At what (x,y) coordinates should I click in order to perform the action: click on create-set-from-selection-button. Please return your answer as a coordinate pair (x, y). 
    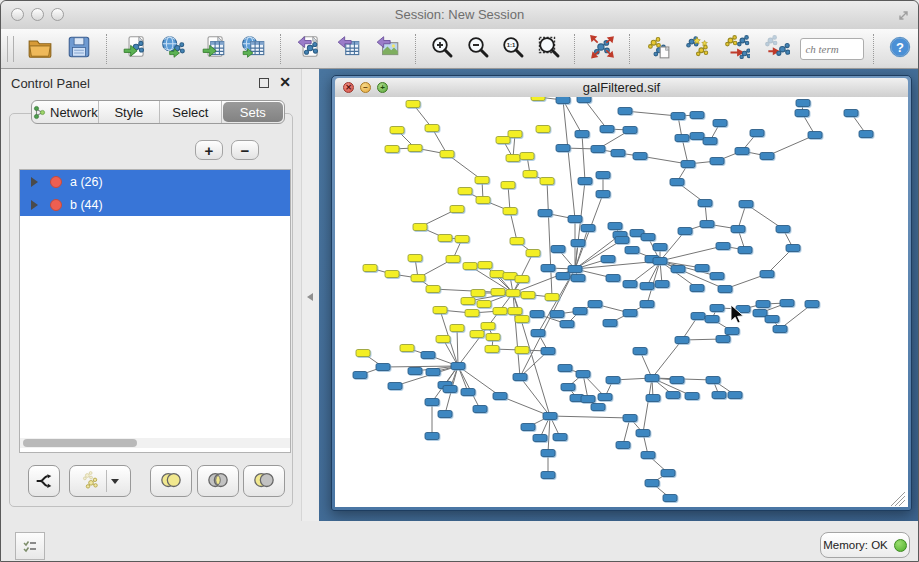
    Looking at the image, I should click on (44, 481).